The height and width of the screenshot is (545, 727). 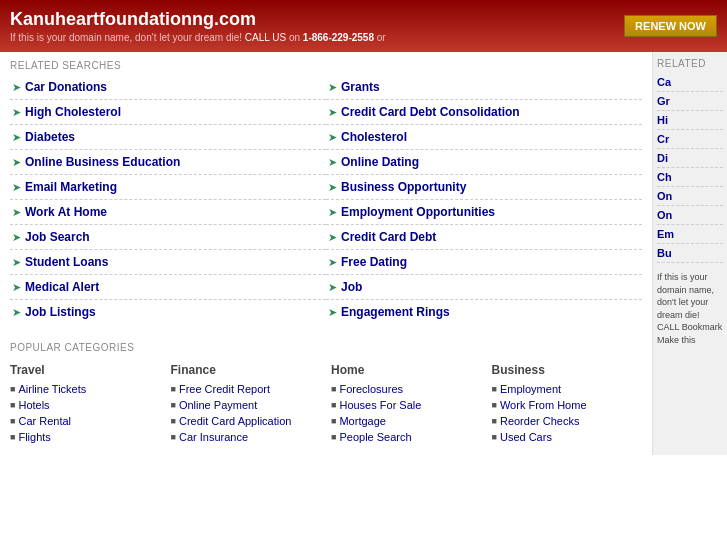 I want to click on left-search-item: ➤ Job Search, so click(x=168, y=238).